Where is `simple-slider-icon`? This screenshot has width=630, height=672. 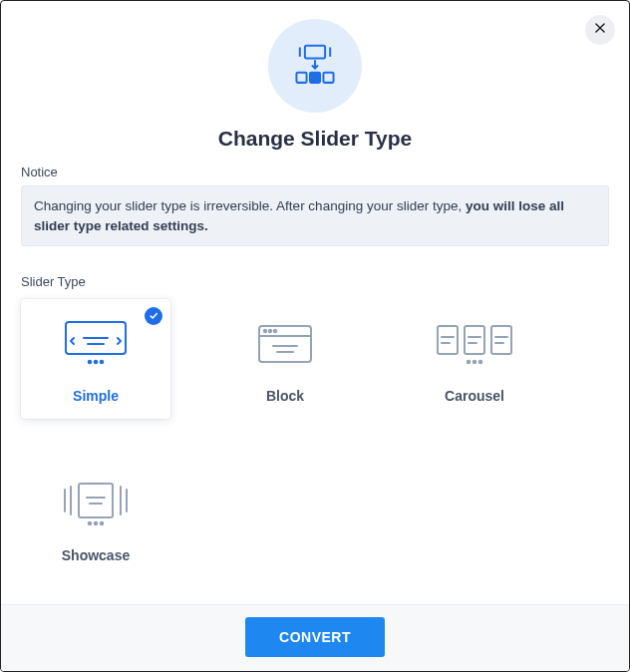 simple-slider-icon is located at coordinates (96, 344).